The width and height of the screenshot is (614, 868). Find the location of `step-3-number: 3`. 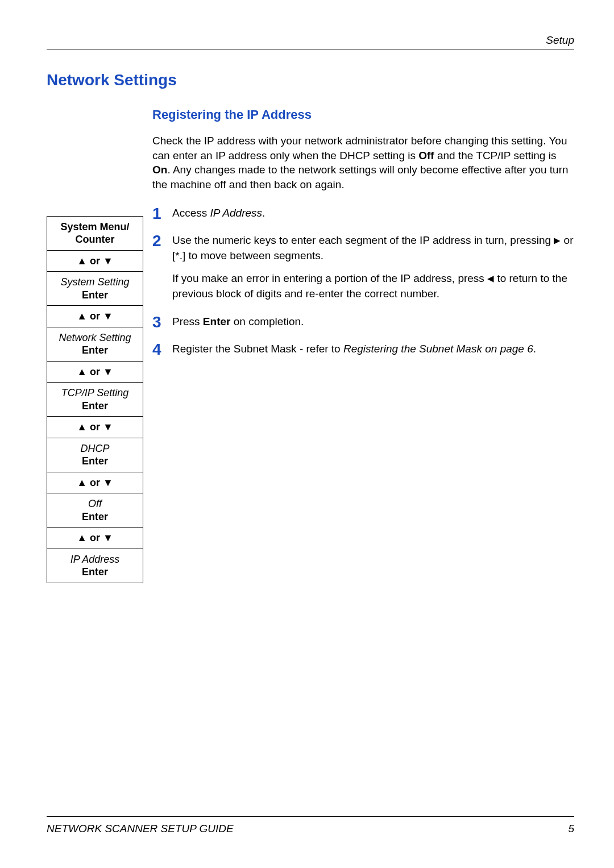

step-3-number: 3 is located at coordinates (157, 322).